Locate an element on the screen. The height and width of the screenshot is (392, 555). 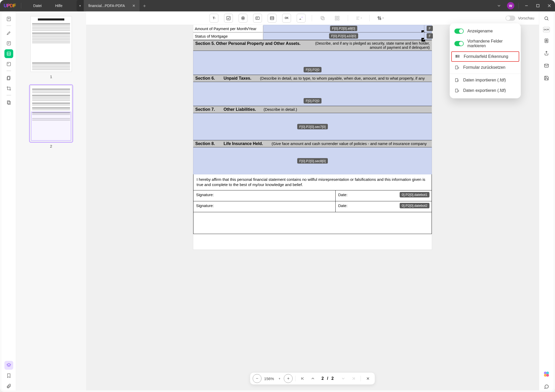
zoom-out-button: − is located at coordinates (257, 379).